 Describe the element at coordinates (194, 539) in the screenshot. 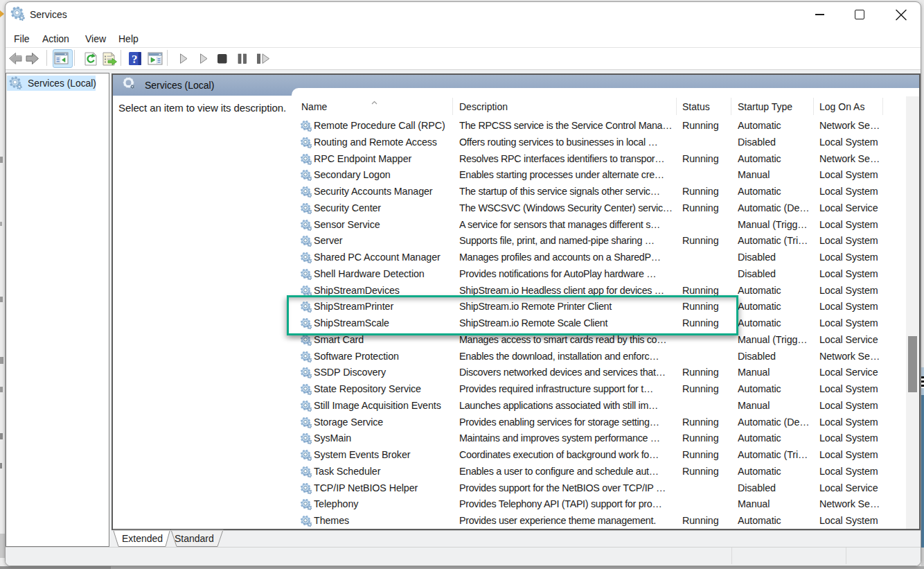

I see `svg-text: Standard` at that location.